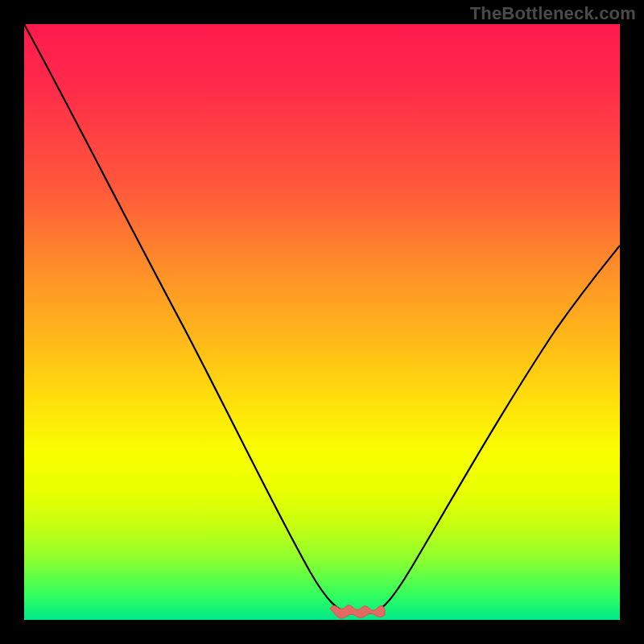 The height and width of the screenshot is (644, 644). What do you see at coordinates (553, 14) in the screenshot?
I see `watermark-text: TheBottleneck.com` at bounding box center [553, 14].